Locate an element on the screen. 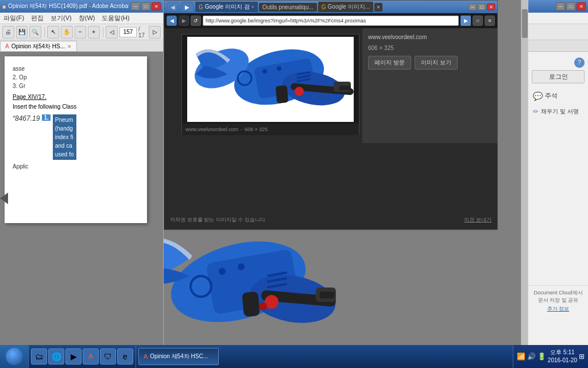  forward-button: ▶ is located at coordinates (187, 7).